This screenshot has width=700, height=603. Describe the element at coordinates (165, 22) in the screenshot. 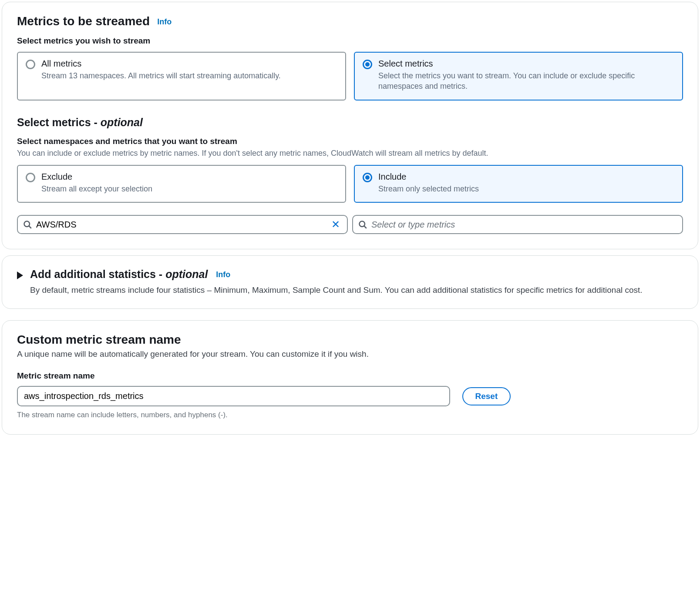

I see `info-link-metrics: Info` at that location.